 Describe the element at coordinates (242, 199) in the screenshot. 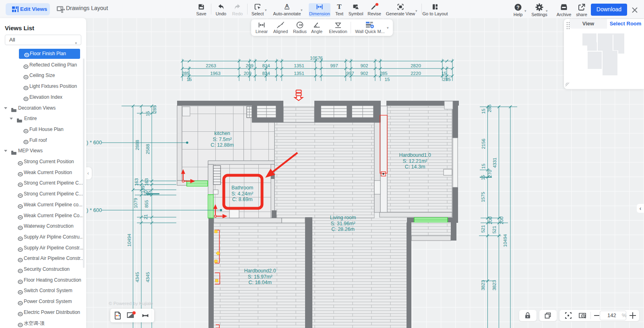

I see `svg-text: C: 8.69m` at that location.